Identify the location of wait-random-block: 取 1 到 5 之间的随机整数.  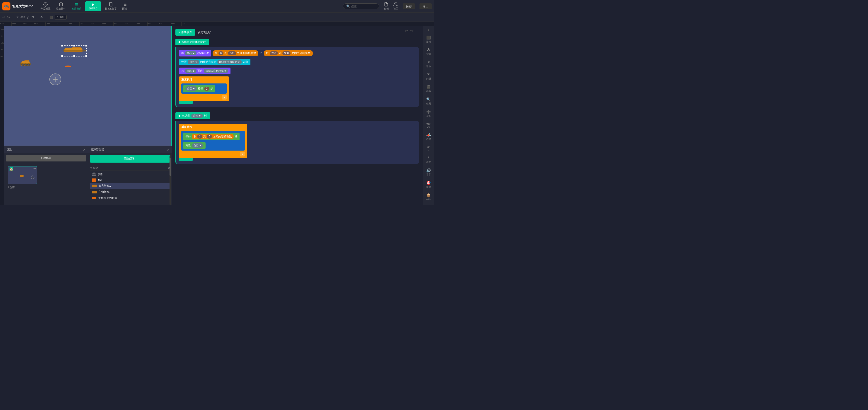
(213, 137).